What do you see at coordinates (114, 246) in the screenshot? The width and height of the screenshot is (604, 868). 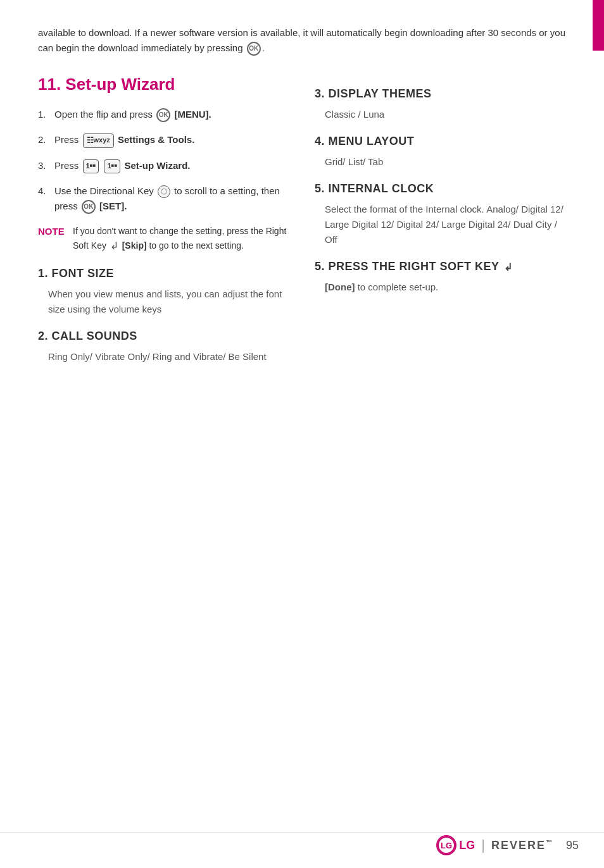 I see `softkey-icon-note: ↲` at bounding box center [114, 246].